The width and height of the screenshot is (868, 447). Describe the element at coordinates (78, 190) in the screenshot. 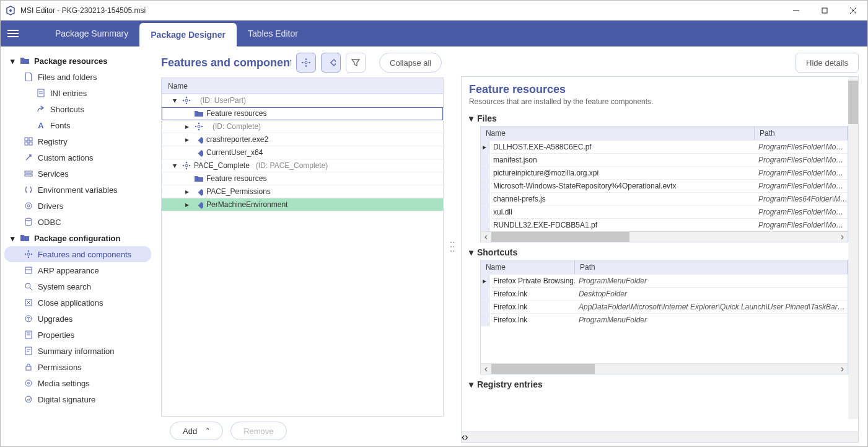

I see `nav-environment-variables: Environment variables` at that location.